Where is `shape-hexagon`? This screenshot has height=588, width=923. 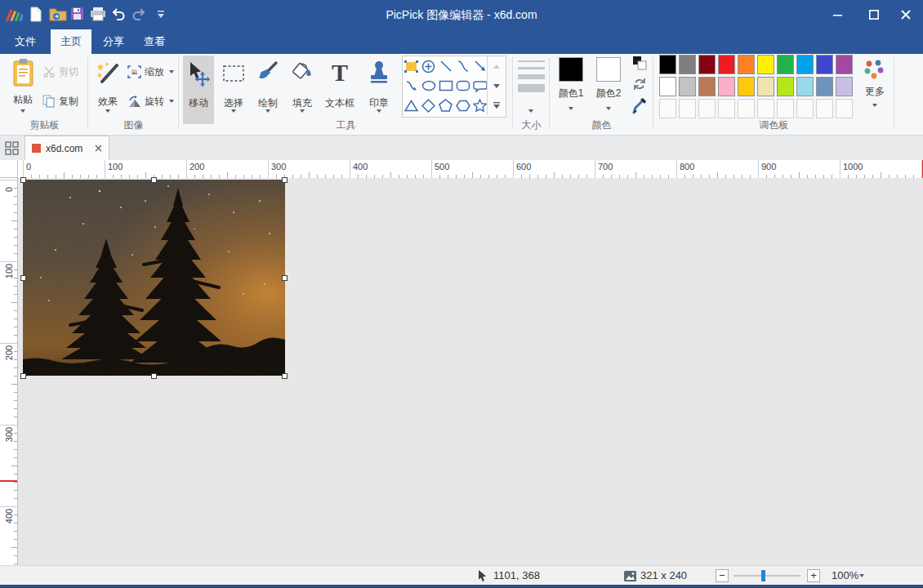 shape-hexagon is located at coordinates (462, 105).